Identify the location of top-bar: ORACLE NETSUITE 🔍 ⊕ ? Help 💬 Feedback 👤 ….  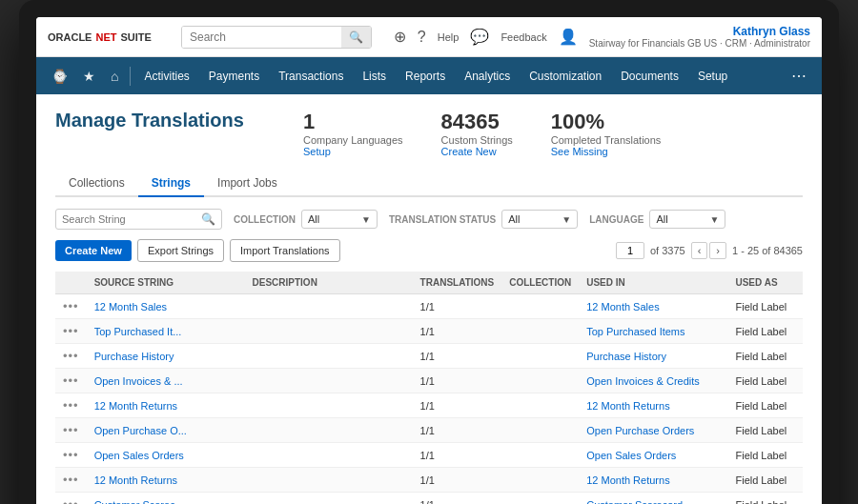
(429, 37).